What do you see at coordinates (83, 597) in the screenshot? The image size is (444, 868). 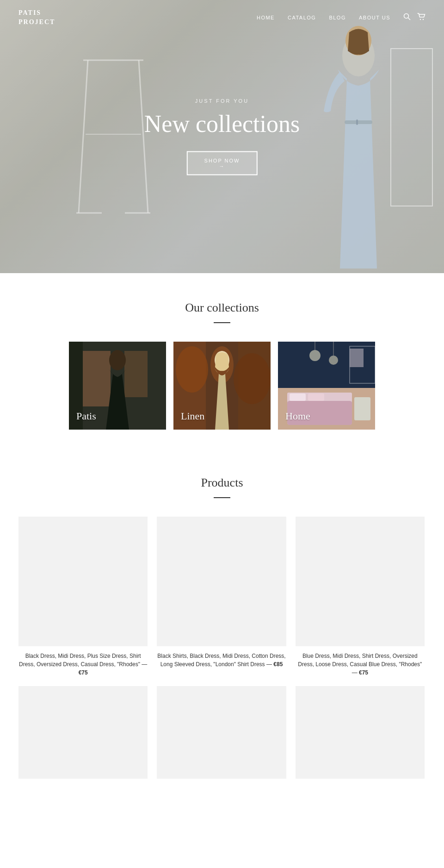 I see `product-card-1: Black Dress, Midi Dress, Plus Size Dress…` at bounding box center [83, 597].